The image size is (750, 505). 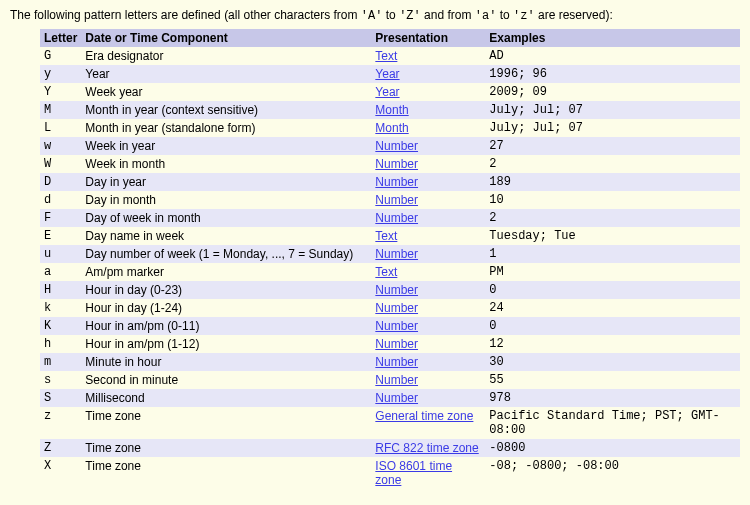 I want to click on table-row: WWeek in monthNumber2, so click(x=390, y=164).